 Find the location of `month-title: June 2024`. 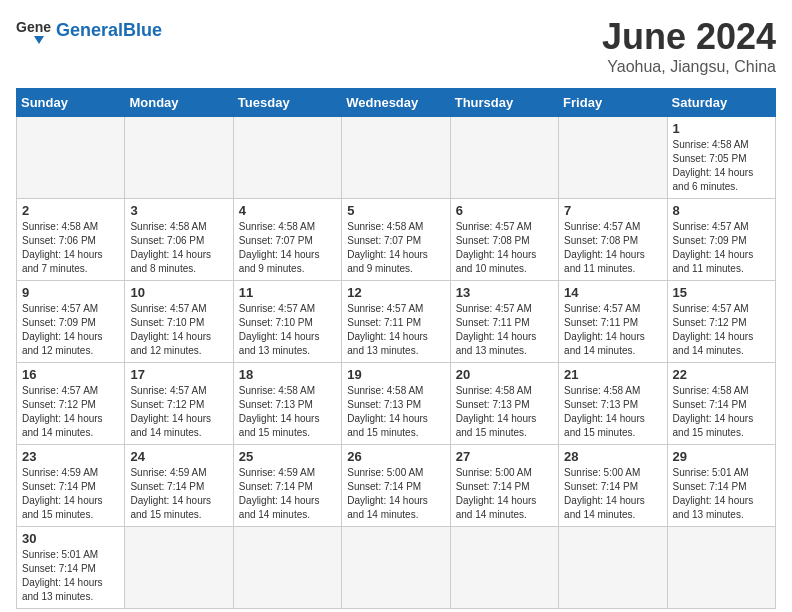

month-title: June 2024 is located at coordinates (689, 37).